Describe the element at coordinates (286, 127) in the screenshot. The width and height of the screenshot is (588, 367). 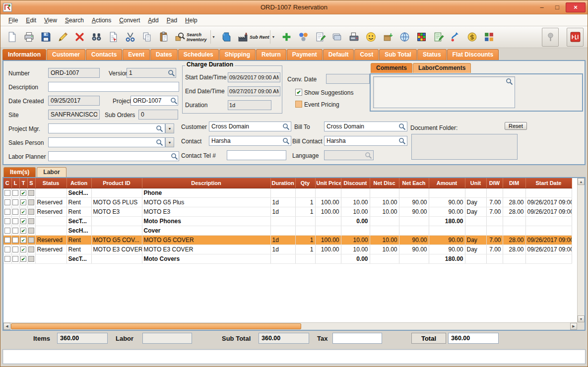
I see `customer-search-icon` at that location.